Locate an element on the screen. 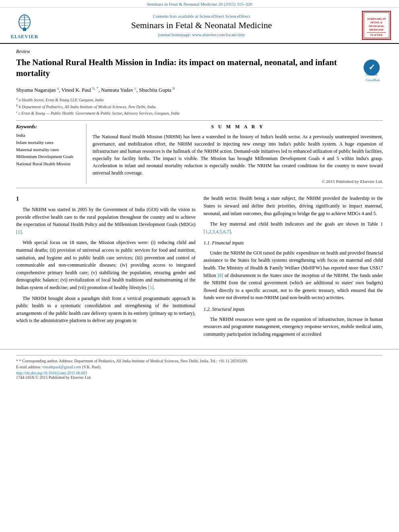  keyword-nrhm: National Rural Health Mission is located at coordinates (48, 164).